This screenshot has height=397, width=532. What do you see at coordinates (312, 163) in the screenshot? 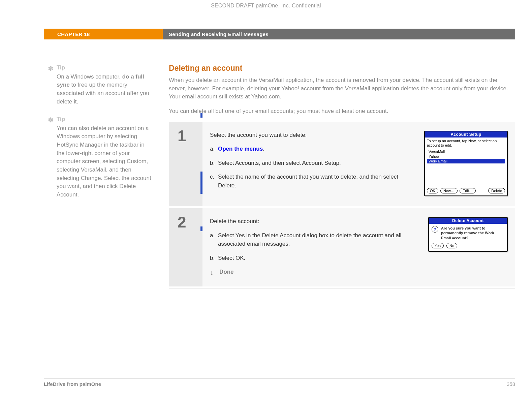
I see `substep-b: b. Select Accounts, and then select Acco…` at bounding box center [312, 163].